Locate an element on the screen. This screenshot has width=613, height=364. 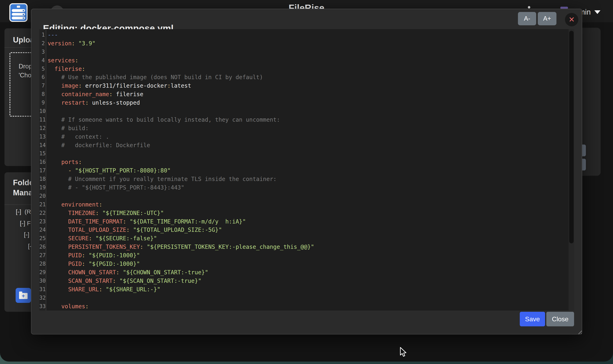
line-number-gutter: 1234567891011121314151617181920212223242… is located at coordinates (43, 170).